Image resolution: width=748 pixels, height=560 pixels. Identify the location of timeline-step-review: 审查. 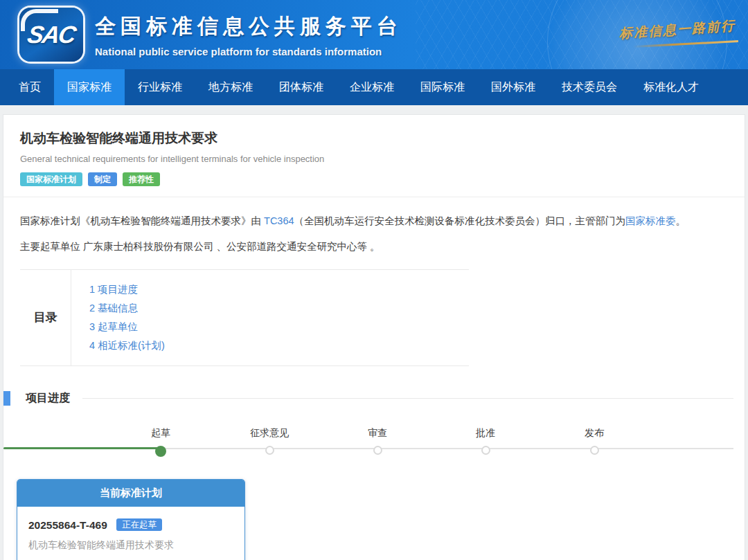
(377, 441).